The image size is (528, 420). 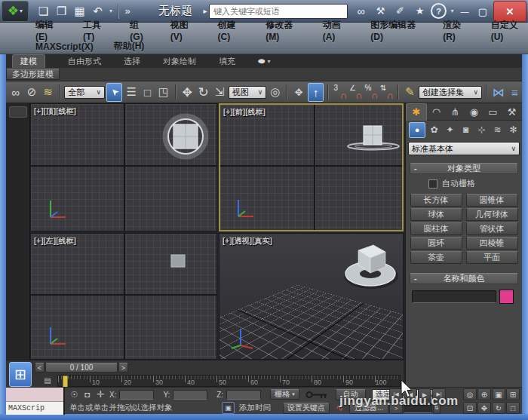 I want to click on search-go-button: ▸, so click(x=205, y=11).